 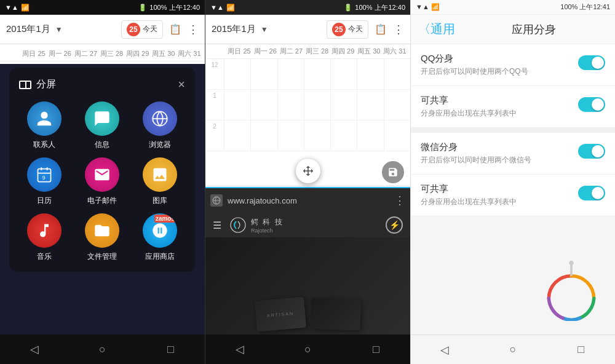 What do you see at coordinates (102, 145) in the screenshot?
I see `messages-label: 信息` at bounding box center [102, 145].